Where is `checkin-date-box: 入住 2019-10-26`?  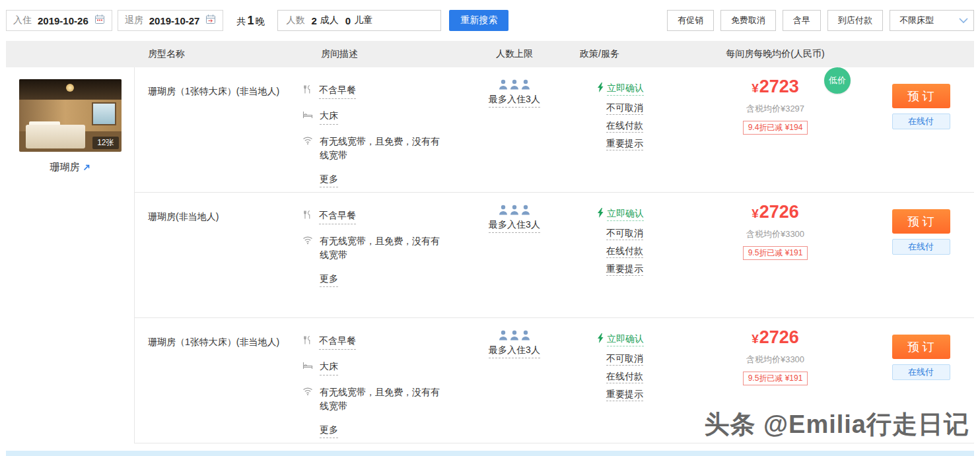
checkin-date-box: 入住 2019-10-26 is located at coordinates (59, 20).